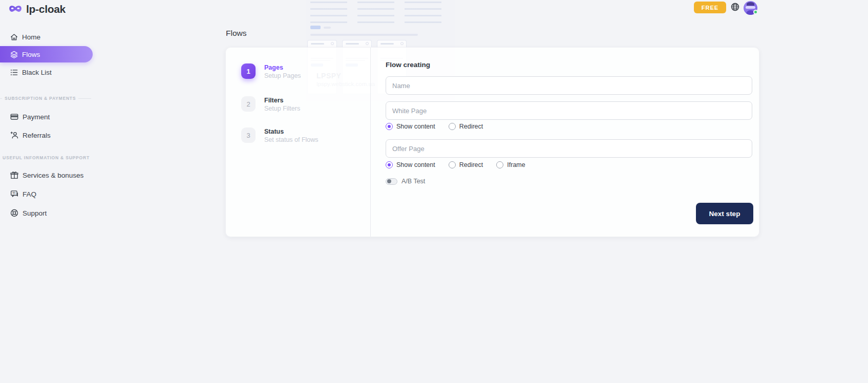  What do you see at coordinates (511, 165) in the screenshot?
I see `offer-page-iframe-radio: Iframe` at bounding box center [511, 165].